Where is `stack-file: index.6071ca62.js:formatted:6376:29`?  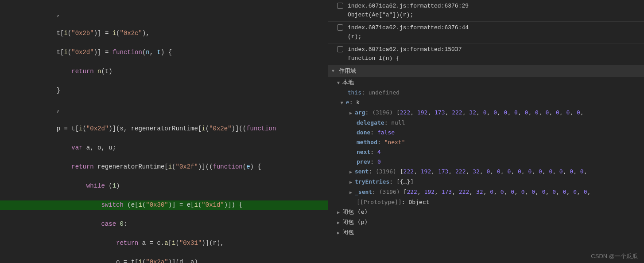 stack-file: index.6071ca62.js:formatted:6376:29 is located at coordinates (408, 6).